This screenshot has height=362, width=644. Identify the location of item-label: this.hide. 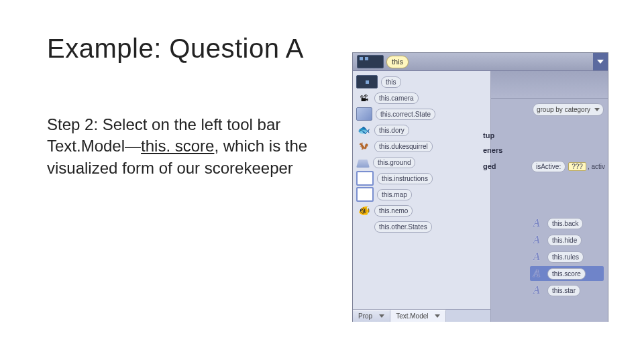
(565, 240).